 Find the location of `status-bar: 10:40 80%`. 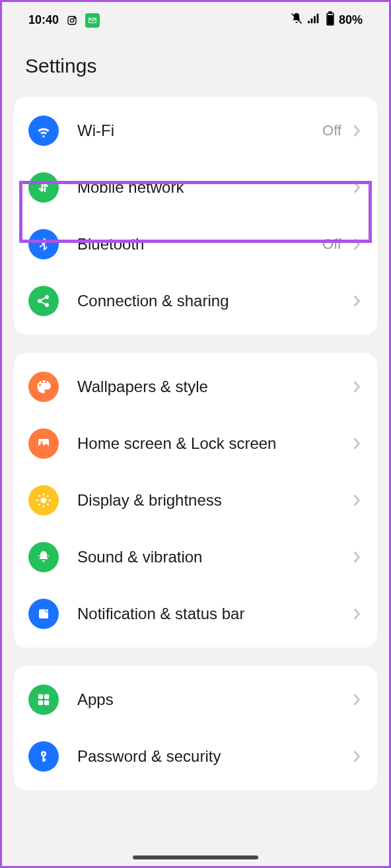

status-bar: 10:40 80% is located at coordinates (196, 18).